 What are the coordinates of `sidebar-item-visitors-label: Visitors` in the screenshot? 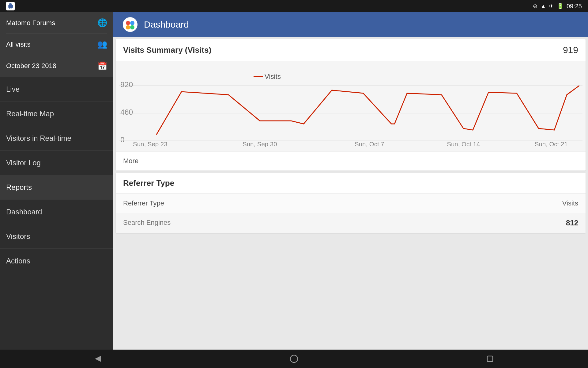 It's located at (18, 236).